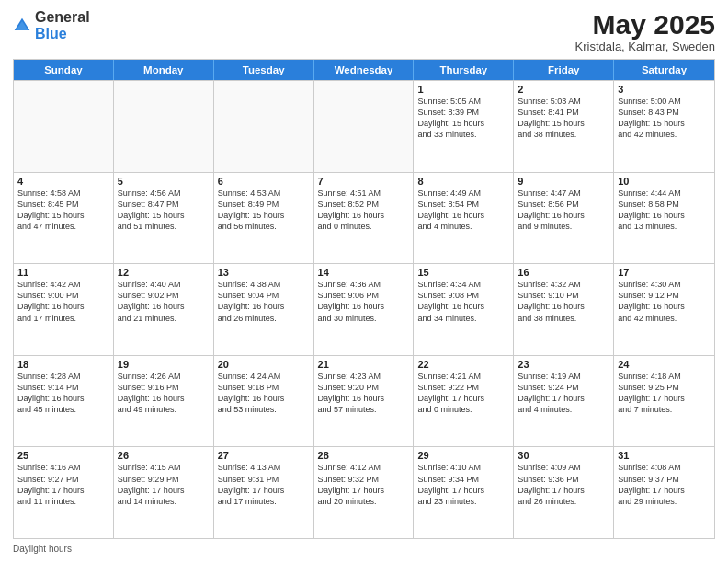  What do you see at coordinates (264, 364) in the screenshot?
I see `day-number: 20` at bounding box center [264, 364].